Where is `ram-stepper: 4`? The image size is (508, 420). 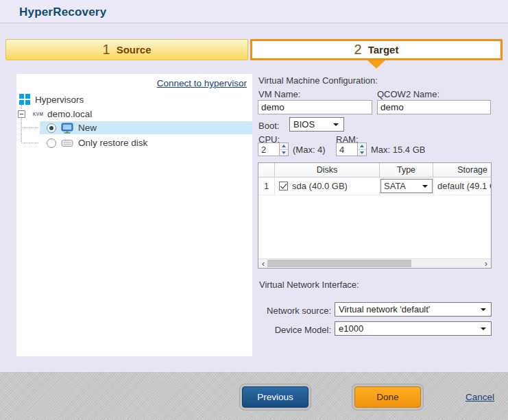 ram-stepper: 4 is located at coordinates (351, 149).